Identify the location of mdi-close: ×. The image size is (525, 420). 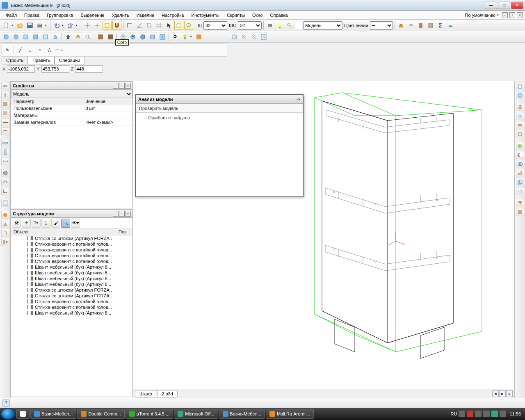
(520, 15).